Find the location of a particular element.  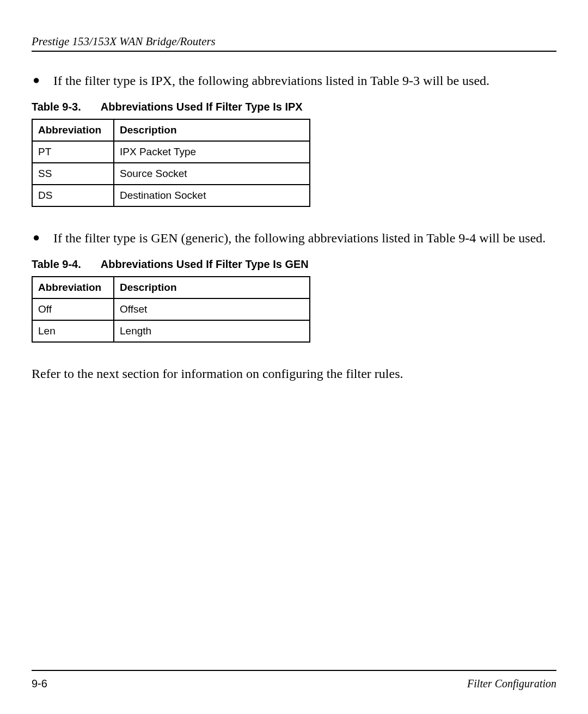

table-caption-94: Table 9-4. Abbreviations Used If Filter … is located at coordinates (294, 265).